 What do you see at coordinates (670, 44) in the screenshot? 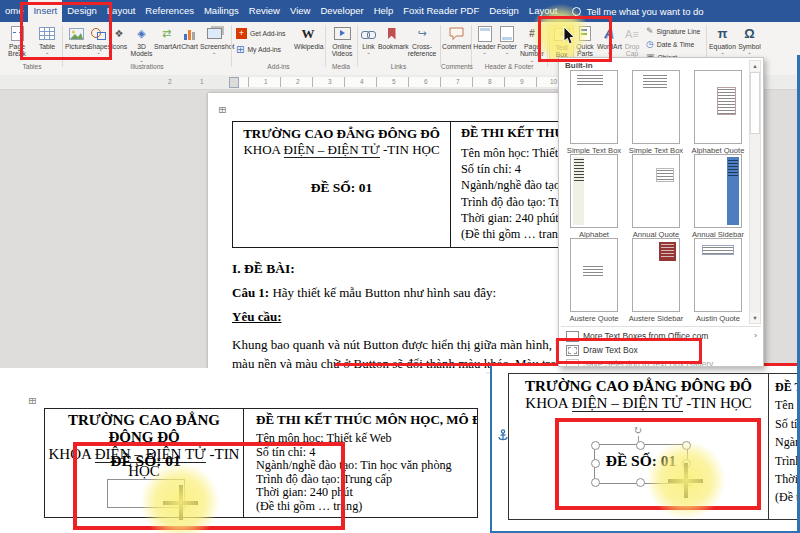
I see `date-time-button: ◷ Date & Time` at bounding box center [670, 44].